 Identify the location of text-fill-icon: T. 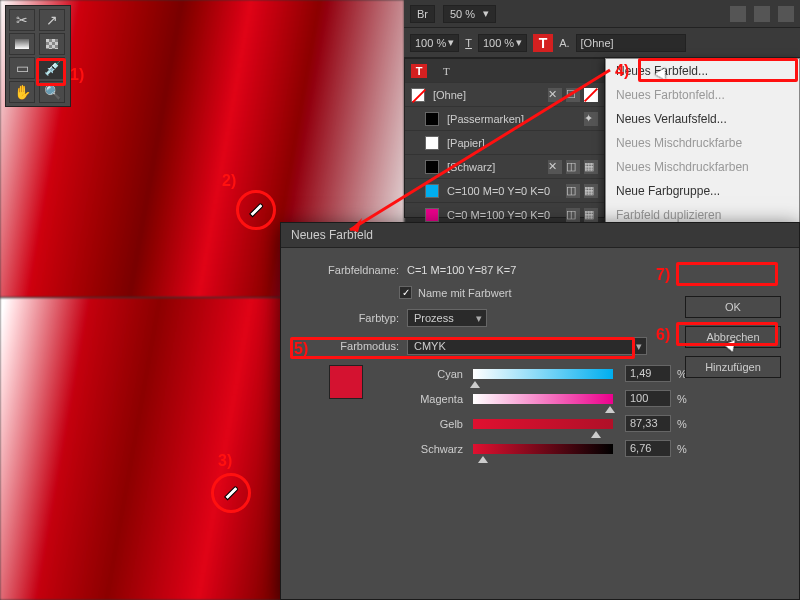
(419, 71).